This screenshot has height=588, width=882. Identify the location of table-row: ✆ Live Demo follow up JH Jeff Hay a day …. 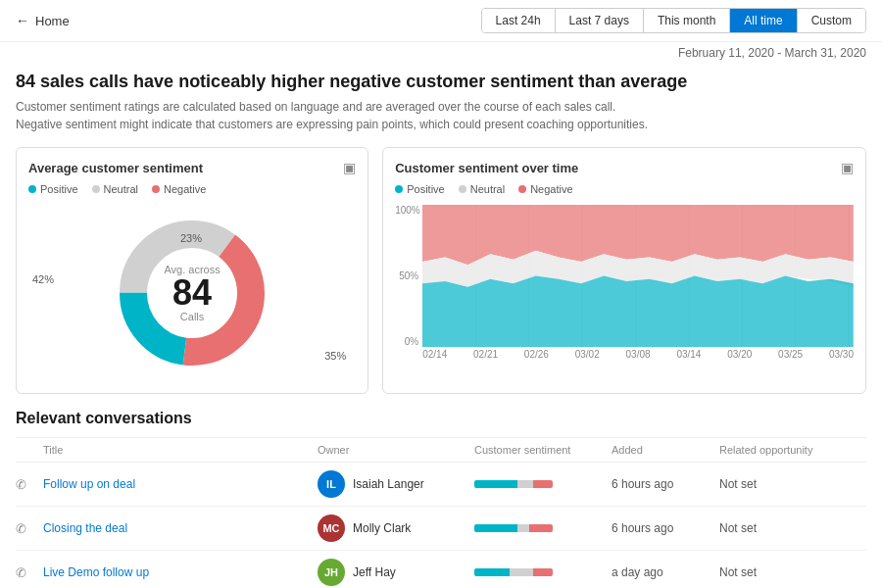
(441, 569).